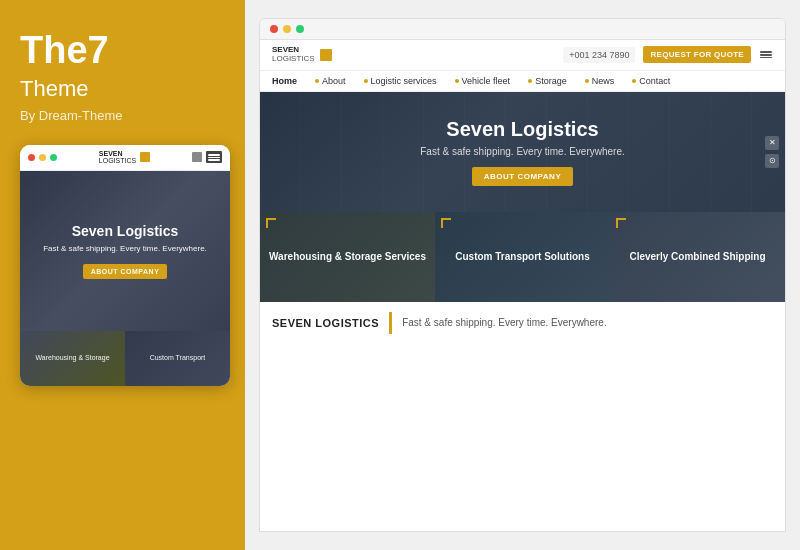 The width and height of the screenshot is (800, 550). What do you see at coordinates (698, 257) in the screenshot?
I see `service-card-shipping: Cleverly Combined Shipping` at bounding box center [698, 257].